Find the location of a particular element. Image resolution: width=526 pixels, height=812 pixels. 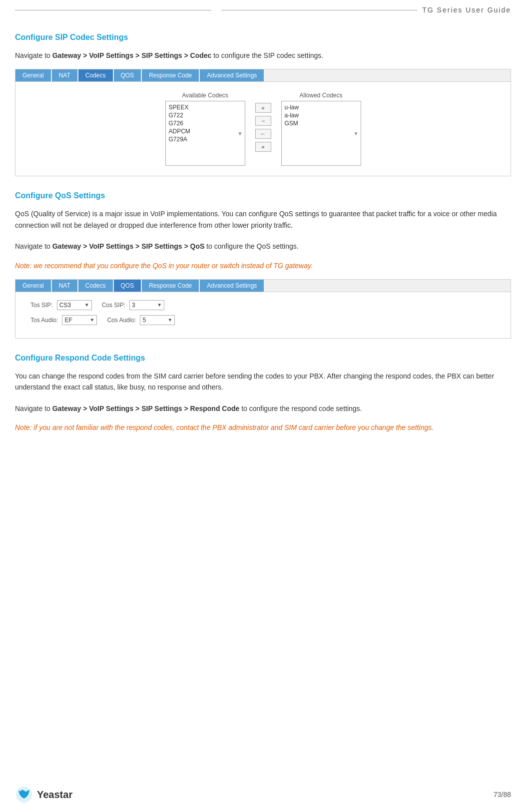

codec-alaw: a-law is located at coordinates (321, 115).